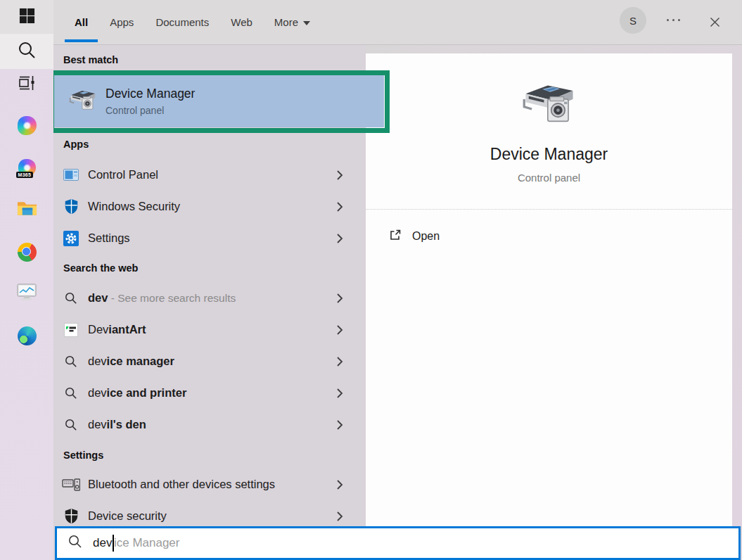 This screenshot has width=742, height=560. I want to click on more-options-icon, so click(674, 20).